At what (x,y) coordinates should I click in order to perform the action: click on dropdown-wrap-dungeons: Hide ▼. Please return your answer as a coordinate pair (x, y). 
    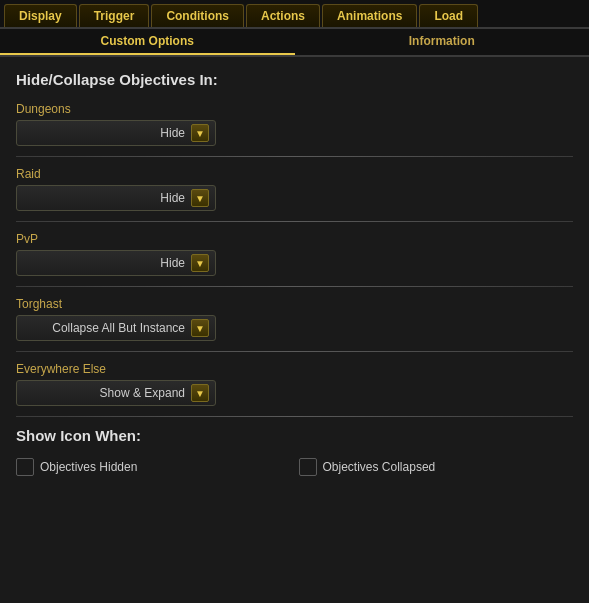
    Looking at the image, I should click on (294, 133).